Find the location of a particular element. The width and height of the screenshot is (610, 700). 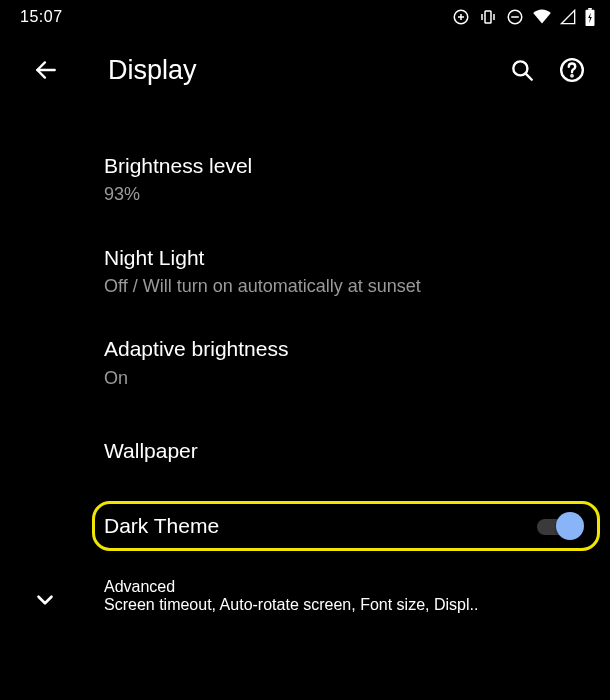

row-title: Wallpaper is located at coordinates (345, 451).